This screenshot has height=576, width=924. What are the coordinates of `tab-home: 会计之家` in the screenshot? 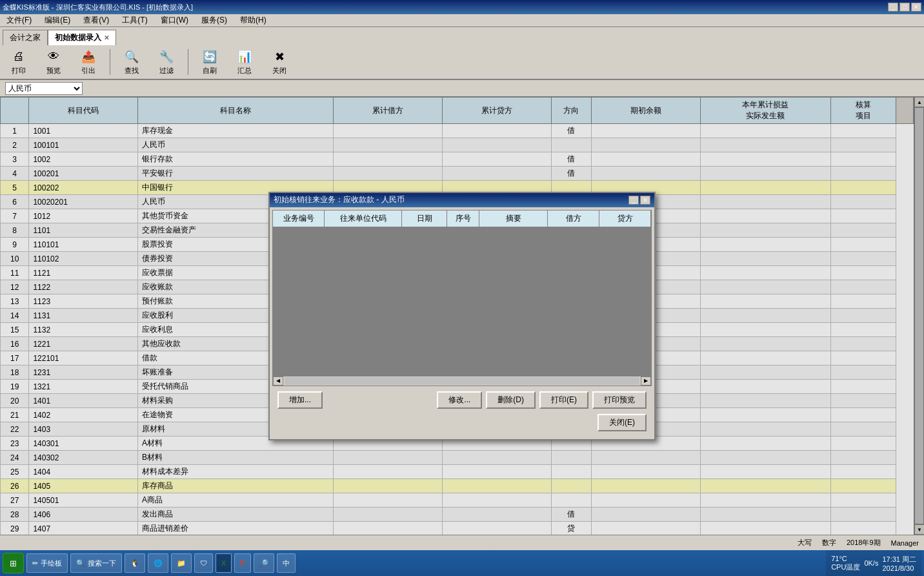 It's located at (25, 37).